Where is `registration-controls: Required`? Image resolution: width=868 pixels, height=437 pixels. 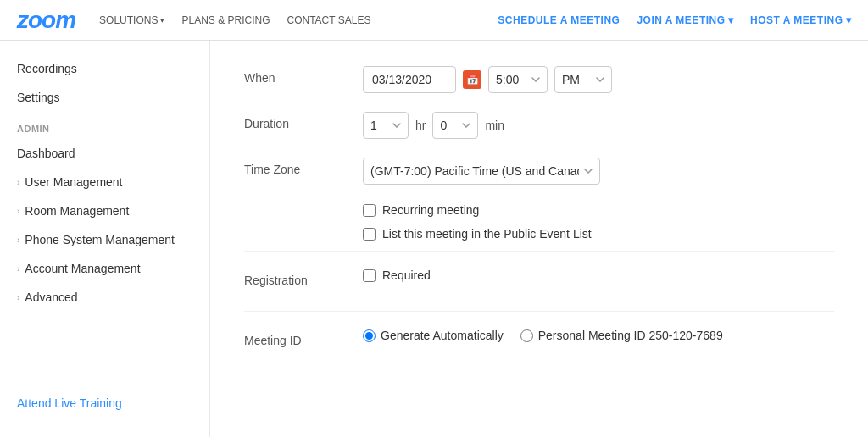 registration-controls: Required is located at coordinates (397, 280).